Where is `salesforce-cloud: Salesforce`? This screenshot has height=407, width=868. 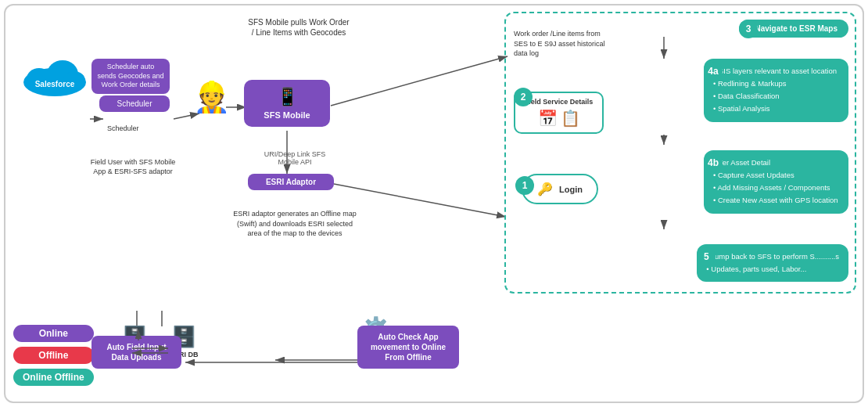 salesforce-cloud: Salesforce is located at coordinates (55, 77).